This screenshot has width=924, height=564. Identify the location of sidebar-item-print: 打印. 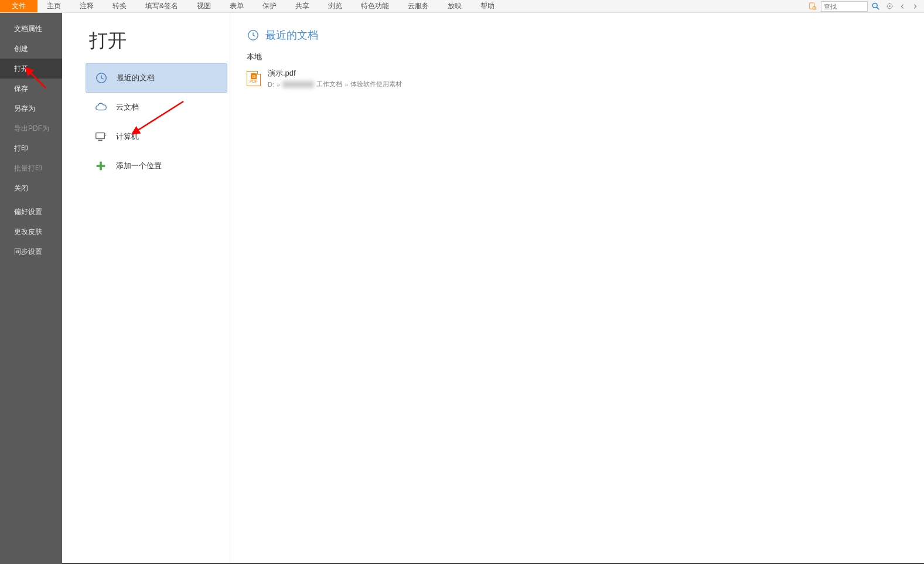
(31, 148).